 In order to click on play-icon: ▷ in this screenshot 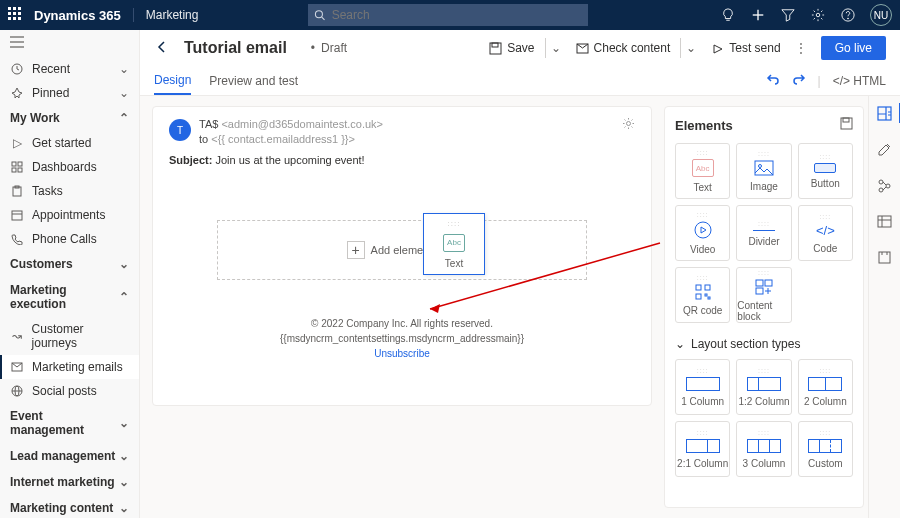, I will do `click(17, 143)`.